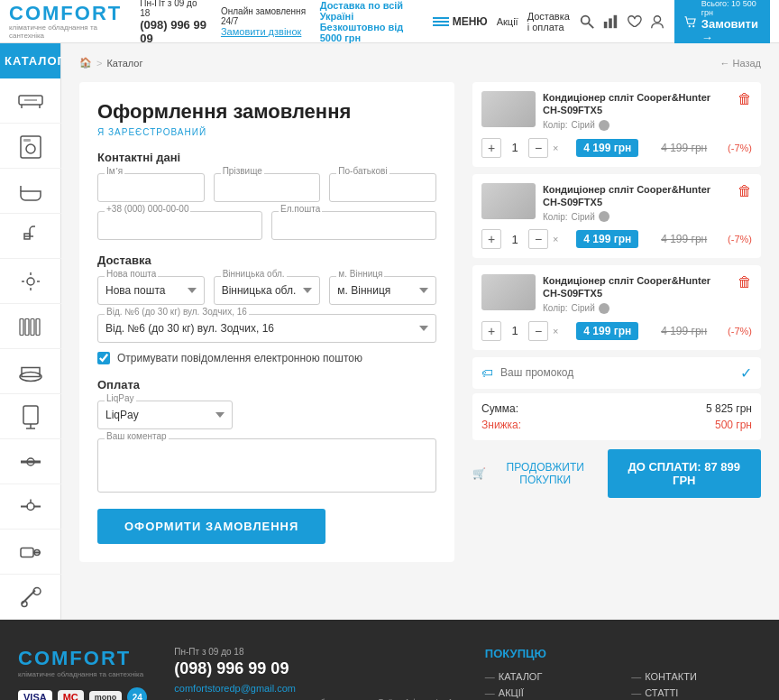  What do you see at coordinates (747, 373) in the screenshot?
I see `promo-check-icon: ✓` at bounding box center [747, 373].